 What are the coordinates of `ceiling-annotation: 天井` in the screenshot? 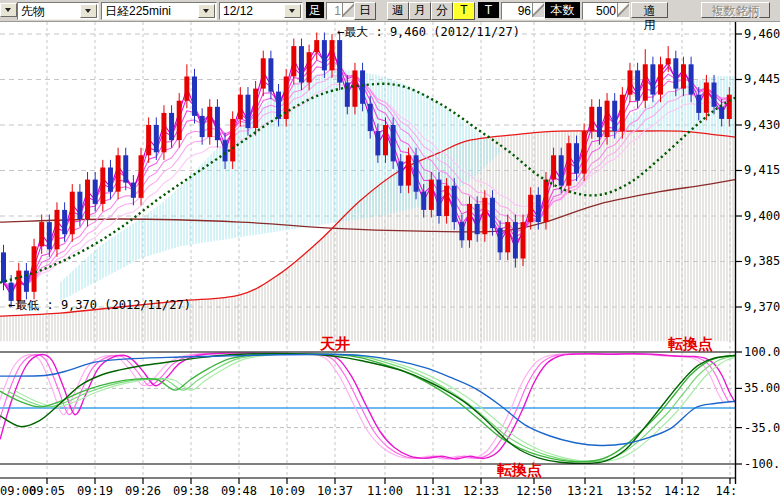 It's located at (335, 344).